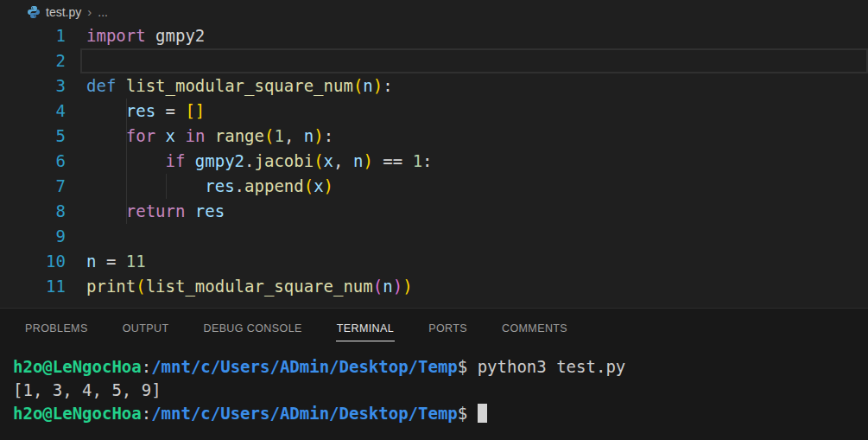 The width and height of the screenshot is (868, 440). Describe the element at coordinates (434, 287) in the screenshot. I see `code-line: 11print(list_modular_square_num(n))` at that location.